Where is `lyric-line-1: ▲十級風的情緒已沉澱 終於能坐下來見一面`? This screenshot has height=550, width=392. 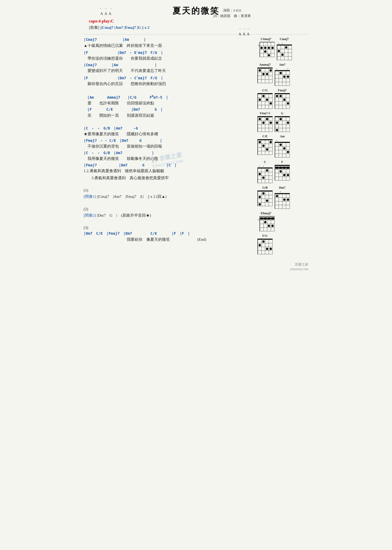 lyric-line-1: ▲十級風的情緒已沉澱 終於能坐下來見一面 is located at coordinates (169, 46).